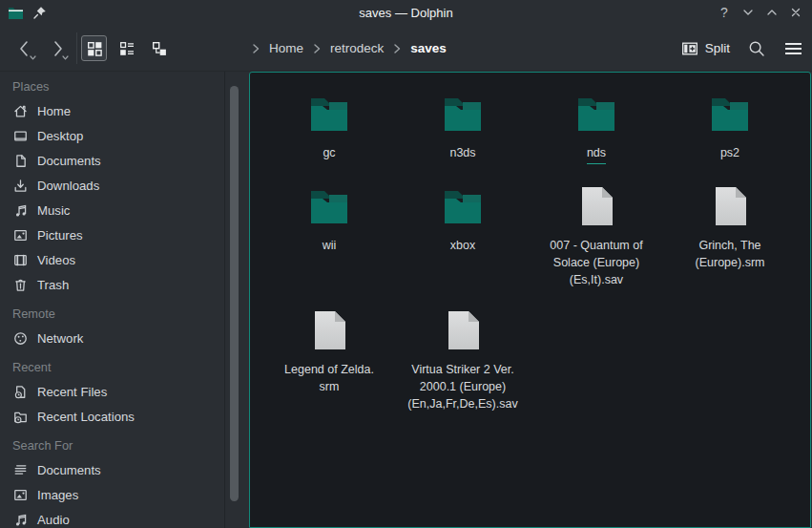 The height and width of the screenshot is (528, 812). What do you see at coordinates (122, 313) in the screenshot?
I see `section-header-remote: Remote` at bounding box center [122, 313].